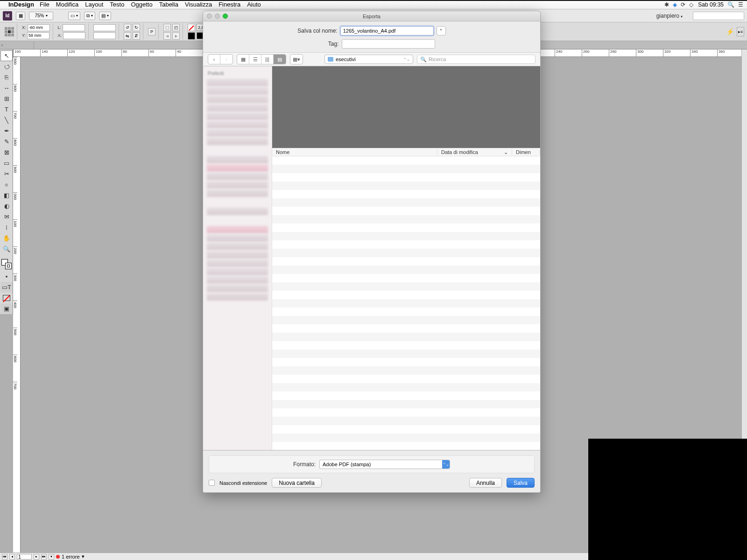  What do you see at coordinates (297, 483) in the screenshot?
I see `new-folder-button: Nuova cartella` at bounding box center [297, 483].